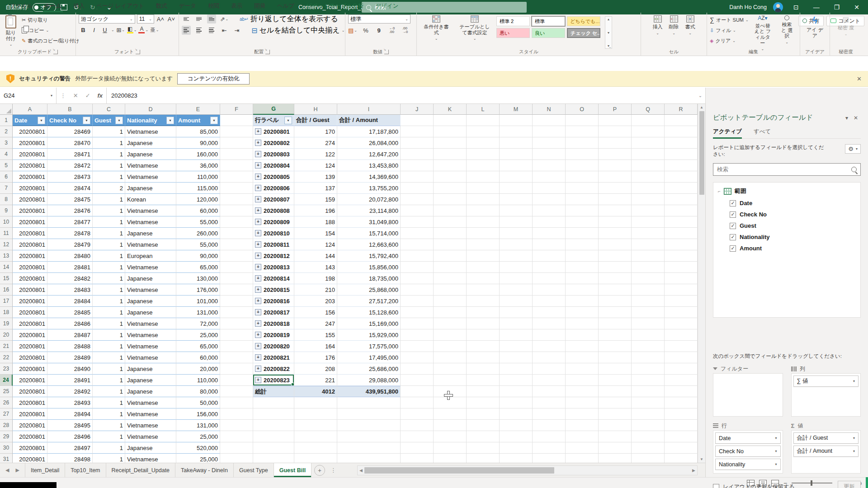 The height and width of the screenshot is (488, 868). Describe the element at coordinates (417, 380) in the screenshot. I see `cell-J24` at that location.